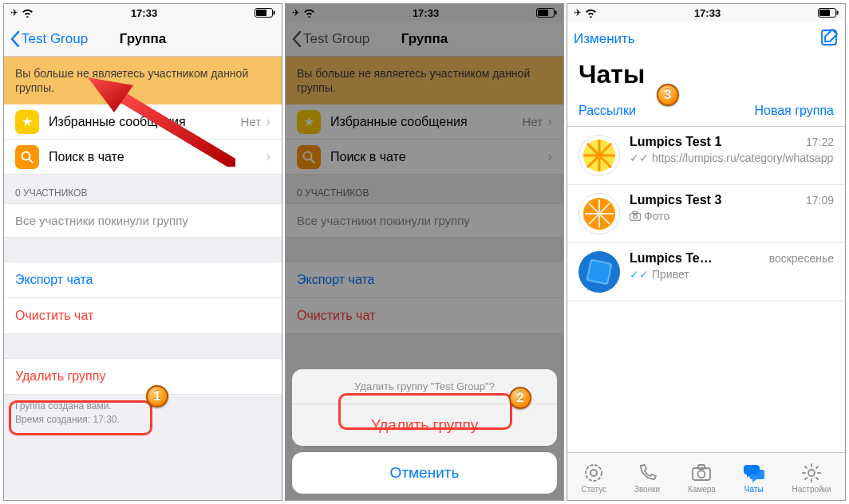 This screenshot has width=849, height=504. What do you see at coordinates (811, 473) in the screenshot?
I see `gear-icon` at bounding box center [811, 473].